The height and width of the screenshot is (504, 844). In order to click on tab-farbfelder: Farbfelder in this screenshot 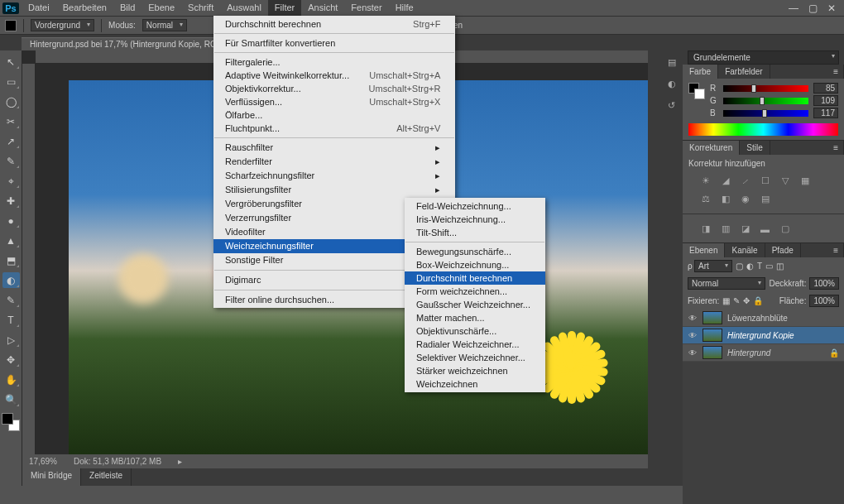, I will do `click(745, 71)`.